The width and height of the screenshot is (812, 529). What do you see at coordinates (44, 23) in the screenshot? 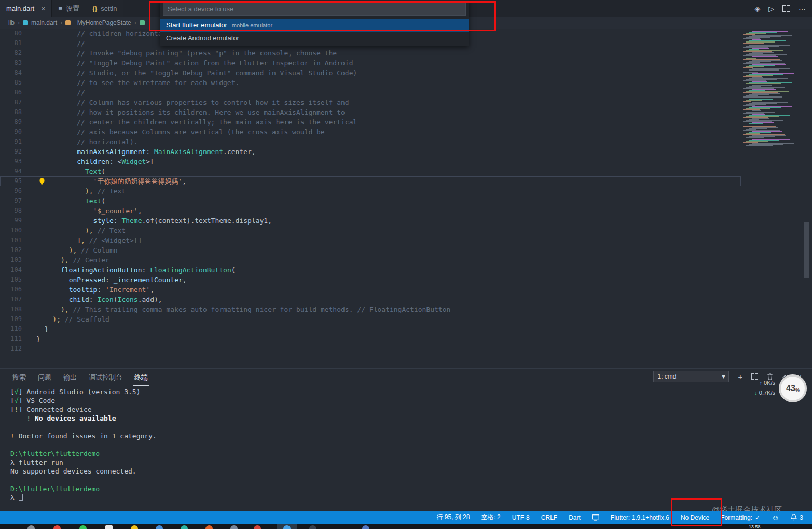
I see `breadcrumb-item-file: main.dart` at bounding box center [44, 23].